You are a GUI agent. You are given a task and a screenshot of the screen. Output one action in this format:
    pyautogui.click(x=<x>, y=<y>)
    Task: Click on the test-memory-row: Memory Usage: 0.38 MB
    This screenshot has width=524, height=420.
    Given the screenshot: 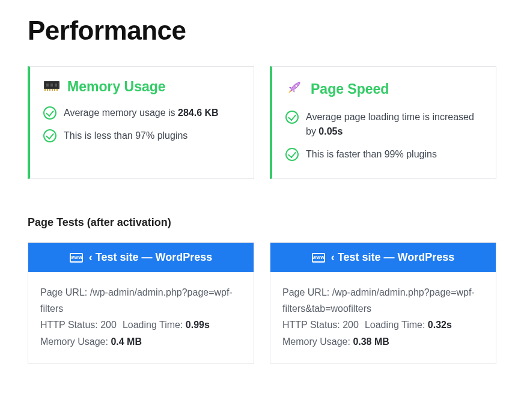 What is the action you would take?
    pyautogui.click(x=383, y=341)
    